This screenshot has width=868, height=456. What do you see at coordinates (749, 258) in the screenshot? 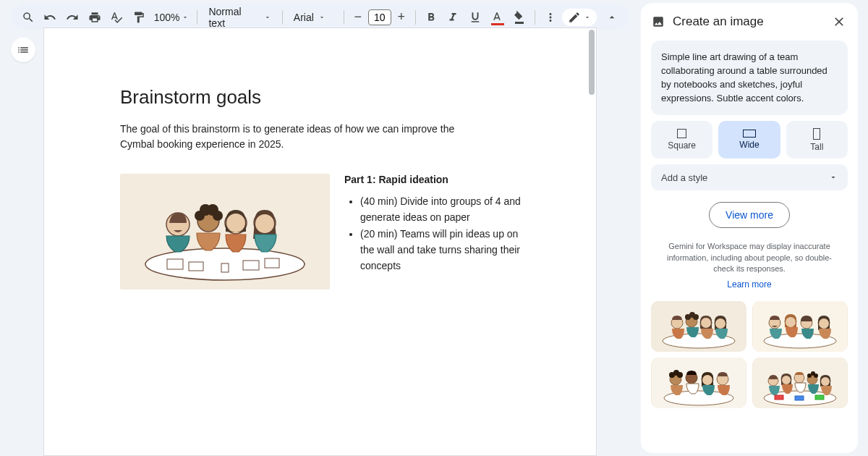
I see `disclaimer-text: Gemini for Workspace may display inaccur…` at bounding box center [749, 258].